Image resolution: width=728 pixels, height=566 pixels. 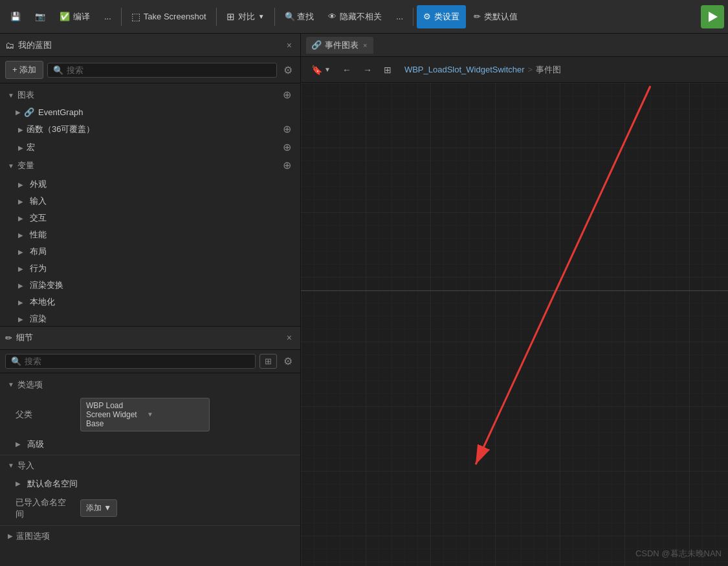 What do you see at coordinates (26, 166) in the screenshot?
I see `variables-label: 变量` at bounding box center [26, 166].